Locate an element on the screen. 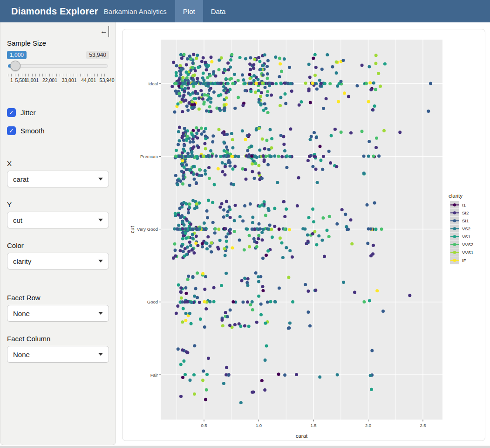 The width and height of the screenshot is (490, 448). svg-text: IF is located at coordinates (464, 260).